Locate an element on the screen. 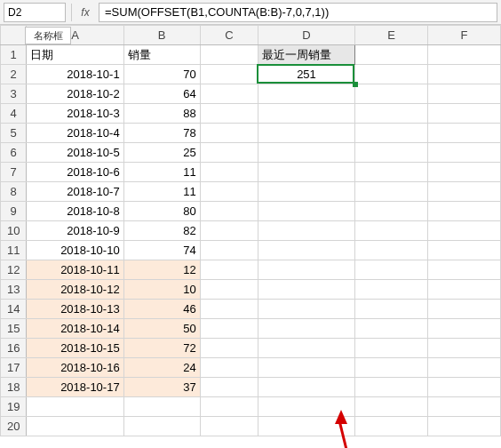  cell-E19 is located at coordinates (392, 407).